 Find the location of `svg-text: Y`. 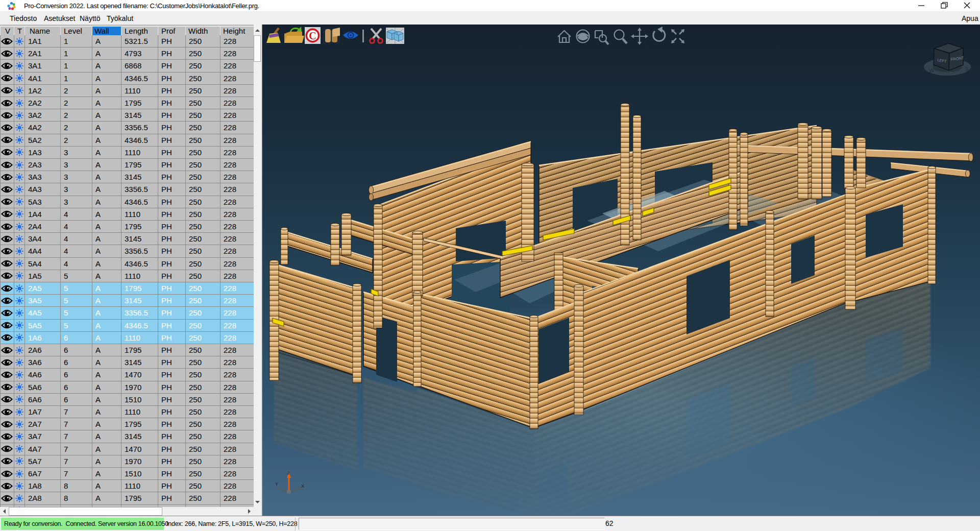

svg-text: Y is located at coordinates (277, 484).